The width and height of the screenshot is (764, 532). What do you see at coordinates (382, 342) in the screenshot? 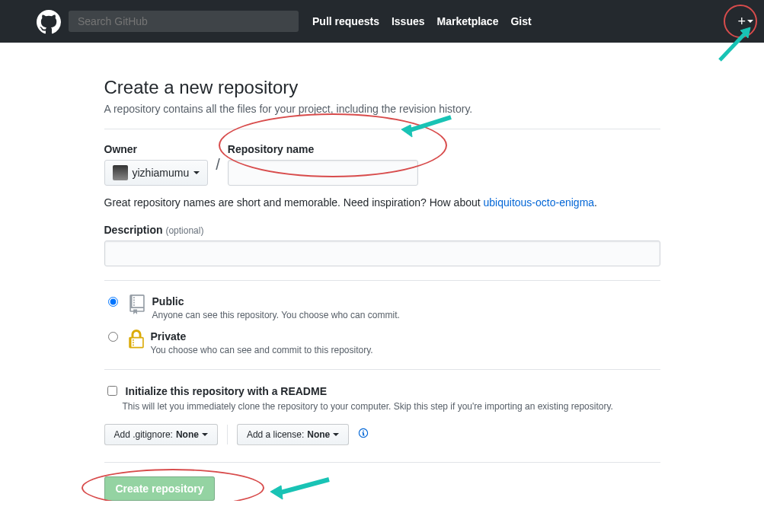
I see `visibility-private-option: Private You choose who can see and commi…` at bounding box center [382, 342].